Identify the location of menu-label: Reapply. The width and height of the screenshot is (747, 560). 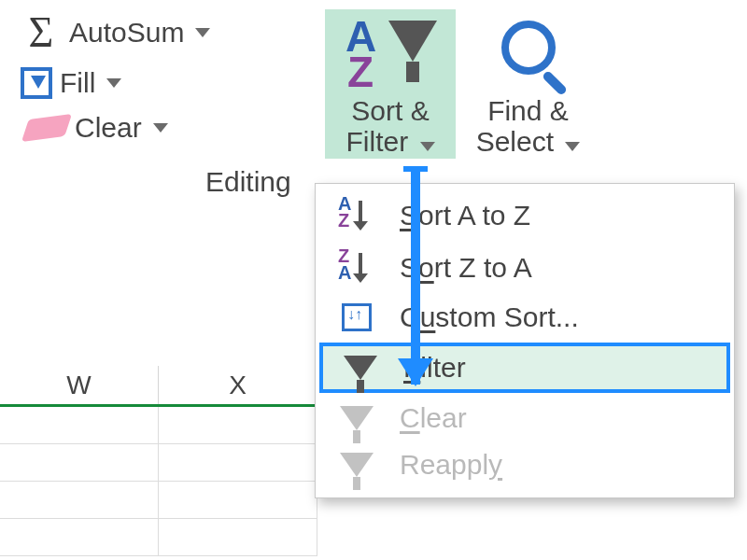
(451, 465).